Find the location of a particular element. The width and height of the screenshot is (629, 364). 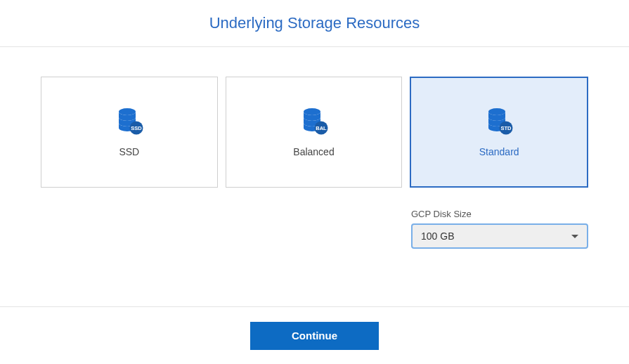

option-label: SSD is located at coordinates (129, 152).